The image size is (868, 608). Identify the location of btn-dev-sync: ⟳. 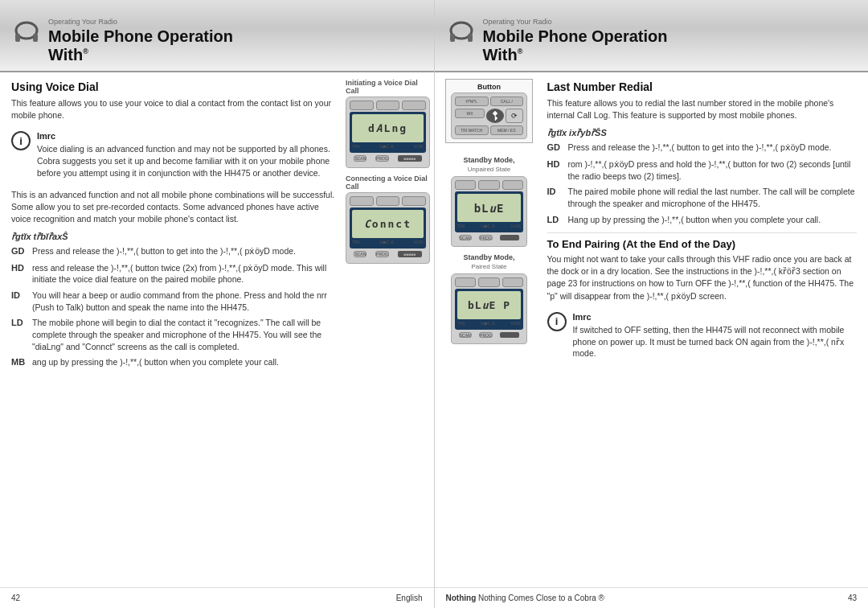
(514, 116).